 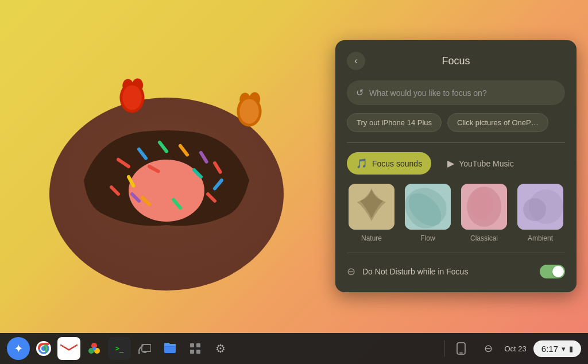 What do you see at coordinates (456, 142) in the screenshot?
I see `divider` at bounding box center [456, 142].